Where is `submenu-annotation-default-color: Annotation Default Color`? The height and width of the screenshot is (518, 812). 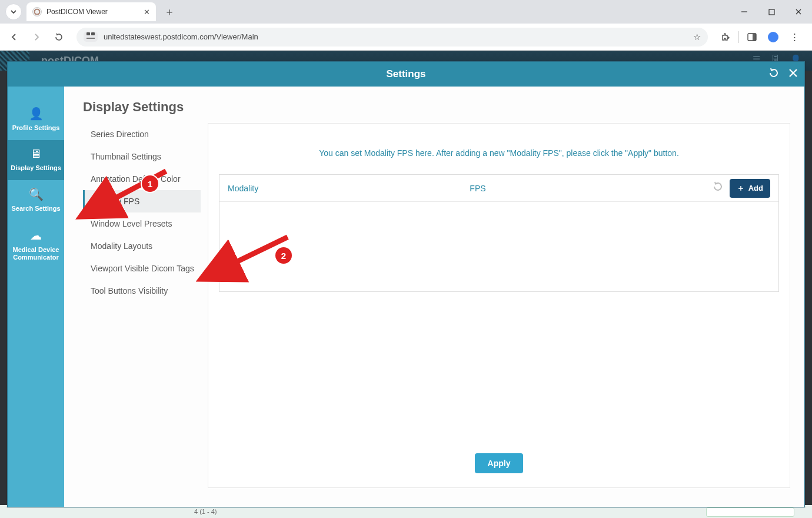
submenu-annotation-default-color: Annotation Default Color is located at coordinates (142, 179).